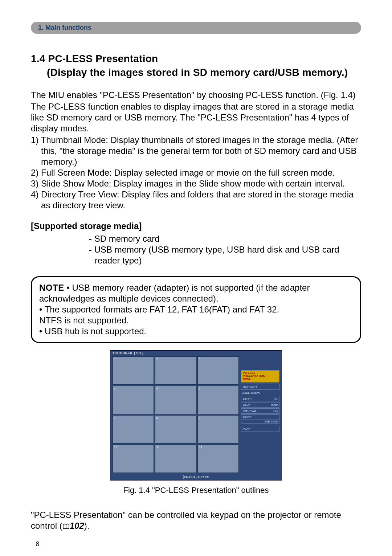 This screenshot has height=556, width=392. What do you see at coordinates (38, 59) in the screenshot?
I see `section-number: 1.4` at bounding box center [38, 59].